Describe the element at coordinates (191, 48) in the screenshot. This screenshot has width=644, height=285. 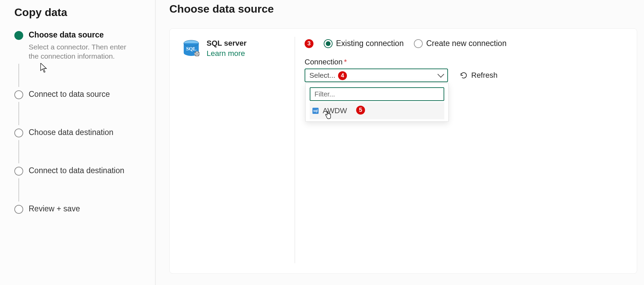
I see `sql-server-icon: SQL` at that location.